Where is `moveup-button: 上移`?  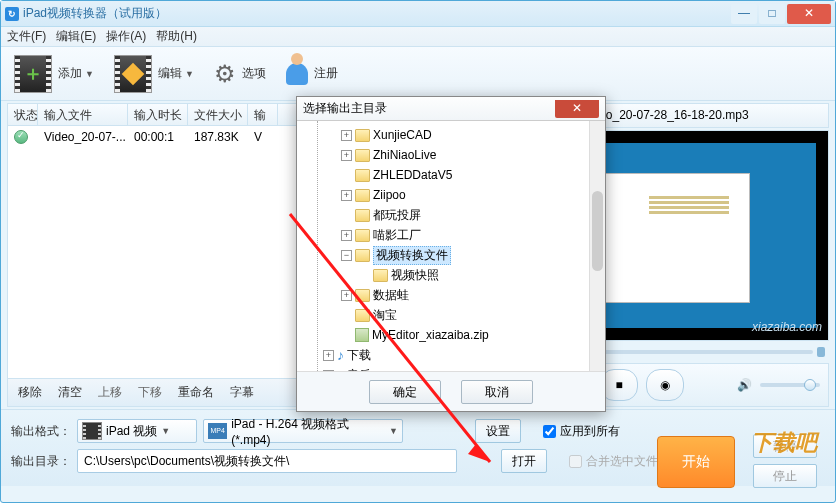 moveup-button: 上移 is located at coordinates (110, 392).